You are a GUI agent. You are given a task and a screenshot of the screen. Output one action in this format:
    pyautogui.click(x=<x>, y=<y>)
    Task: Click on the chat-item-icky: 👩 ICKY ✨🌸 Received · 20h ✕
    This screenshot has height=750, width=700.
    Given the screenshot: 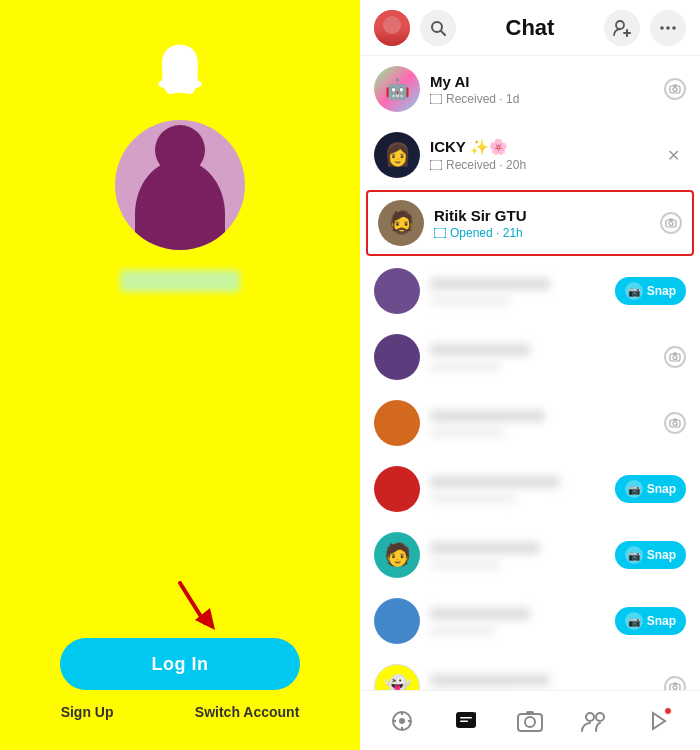 What is the action you would take?
    pyautogui.click(x=530, y=155)
    